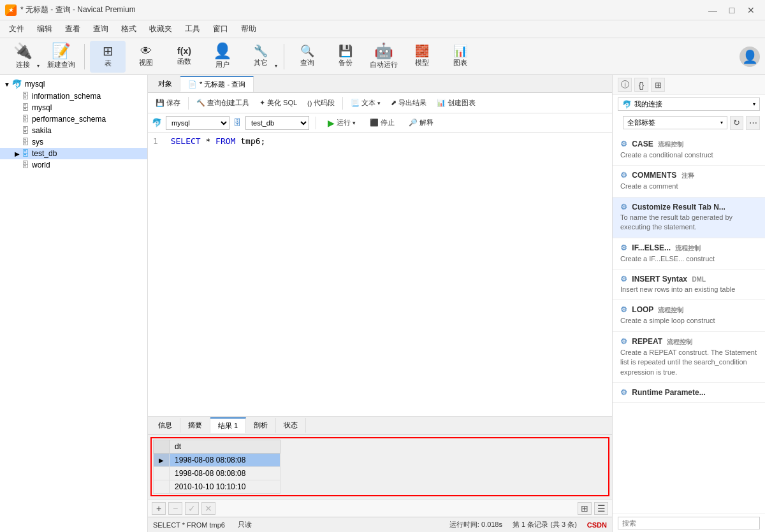 This screenshot has width=765, height=532. What do you see at coordinates (688, 218) in the screenshot?
I see `snippet-item-customize: ⚙ Customize Result Tab N... To name the …` at bounding box center [688, 218].